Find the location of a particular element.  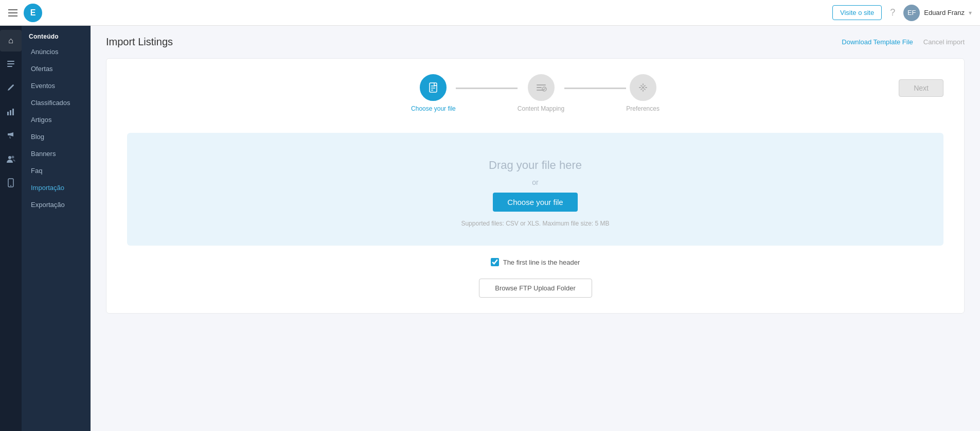

hamburger-button is located at coordinates (13, 13).